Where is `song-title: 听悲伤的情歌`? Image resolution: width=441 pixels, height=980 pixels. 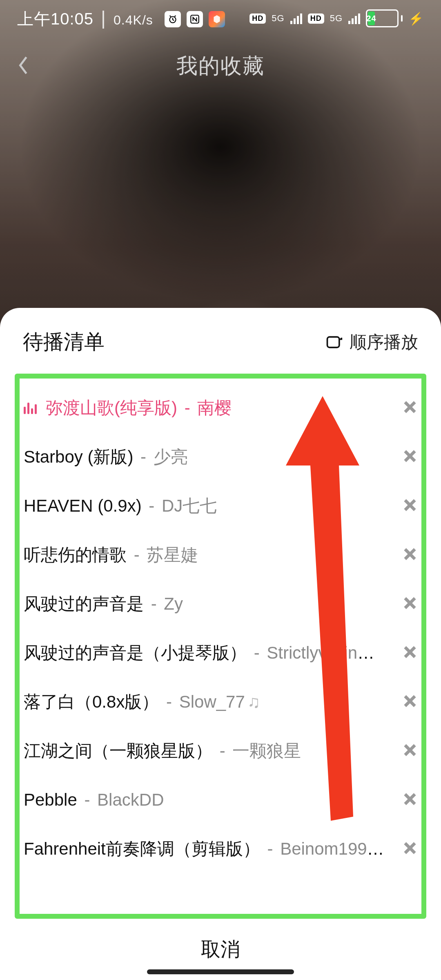 song-title: 听悲伤的情歌 is located at coordinates (75, 555).